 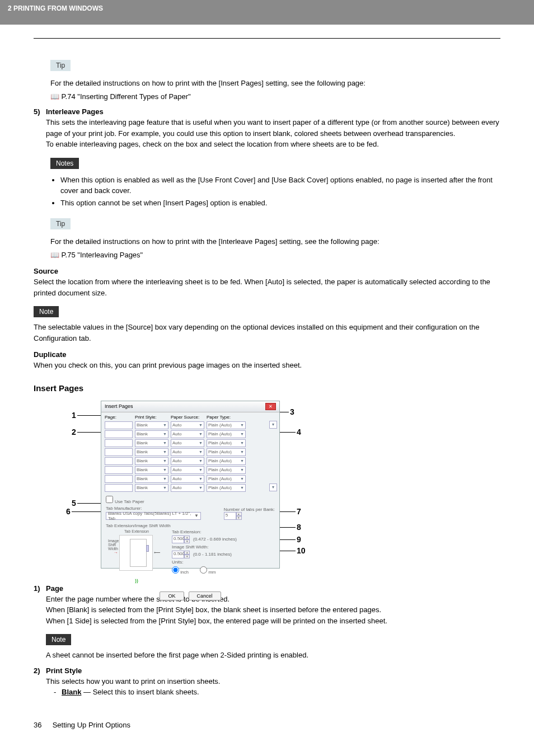 I want to click on tip2-line1: For the detailed instructions on how to …, so click(x=275, y=242).